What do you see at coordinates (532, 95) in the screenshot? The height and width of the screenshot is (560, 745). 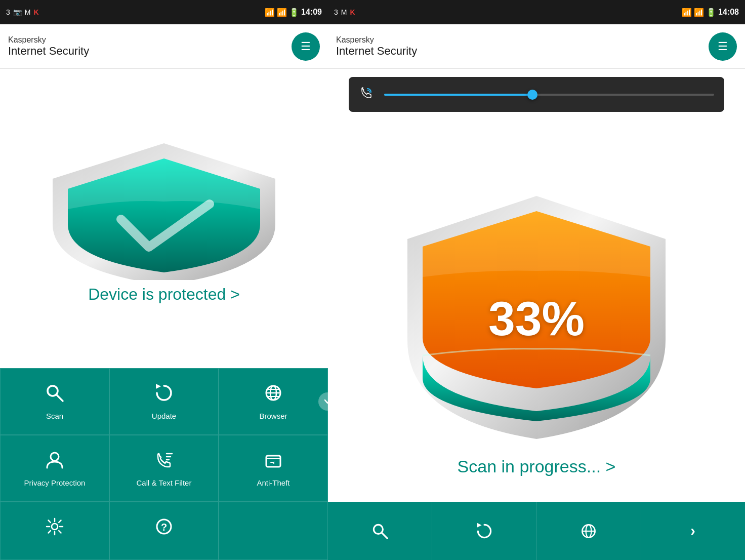 I see `slider-thumb` at bounding box center [532, 95].